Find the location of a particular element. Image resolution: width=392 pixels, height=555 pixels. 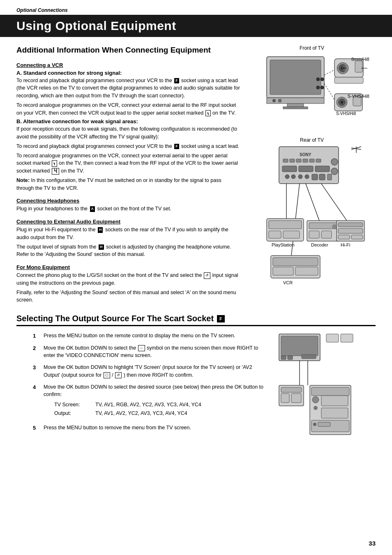

page-number: 33 is located at coordinates (372, 543).